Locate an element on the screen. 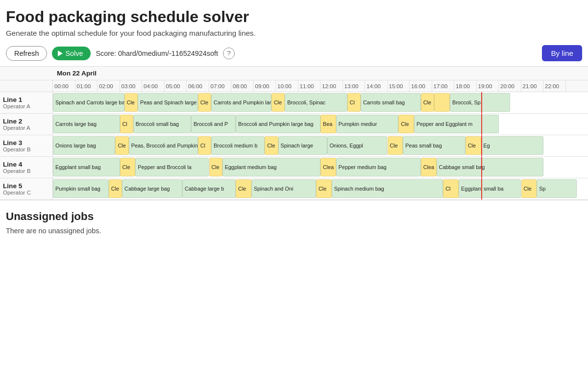 The height and width of the screenshot is (392, 588). line-row: Line 1Operator ASpinach and Carrots larg… is located at coordinates (294, 103).